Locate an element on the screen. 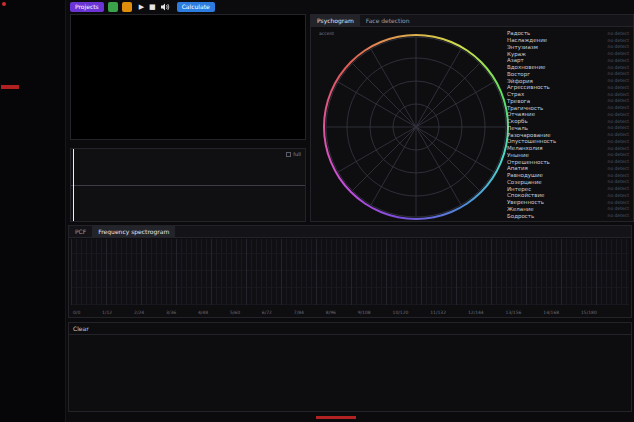 This screenshot has height=422, width=634. emotion-row: Равнодушие no detect is located at coordinates (568, 176).